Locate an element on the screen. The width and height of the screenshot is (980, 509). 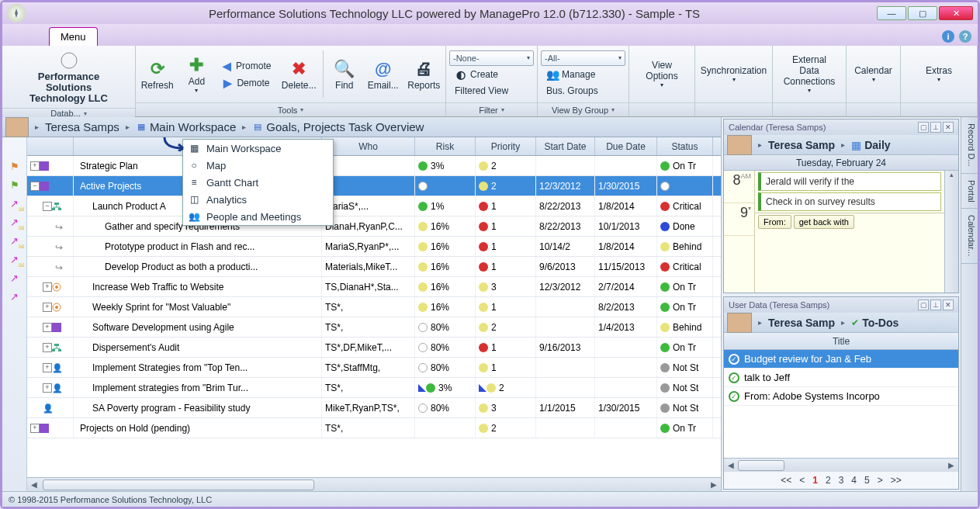
risk-cell: 3% is located at coordinates (445, 388).